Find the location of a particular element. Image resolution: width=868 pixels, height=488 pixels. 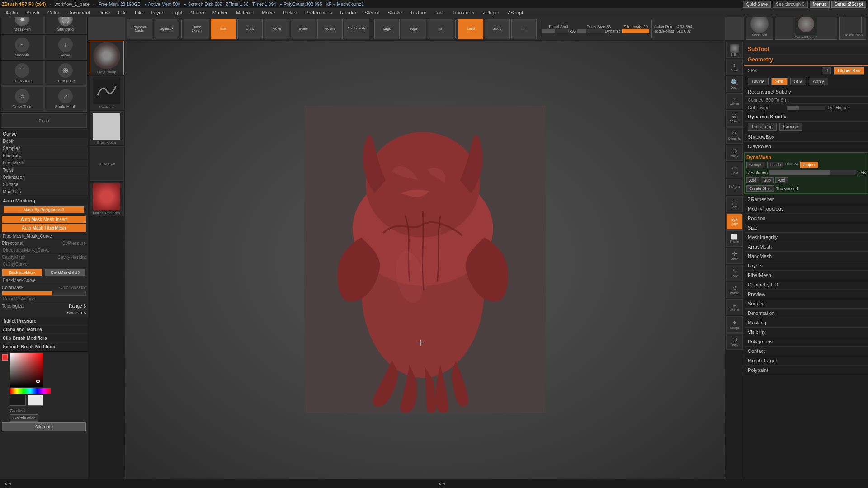

polyf-icon-btn: ⬚ PolyF is located at coordinates (735, 204).